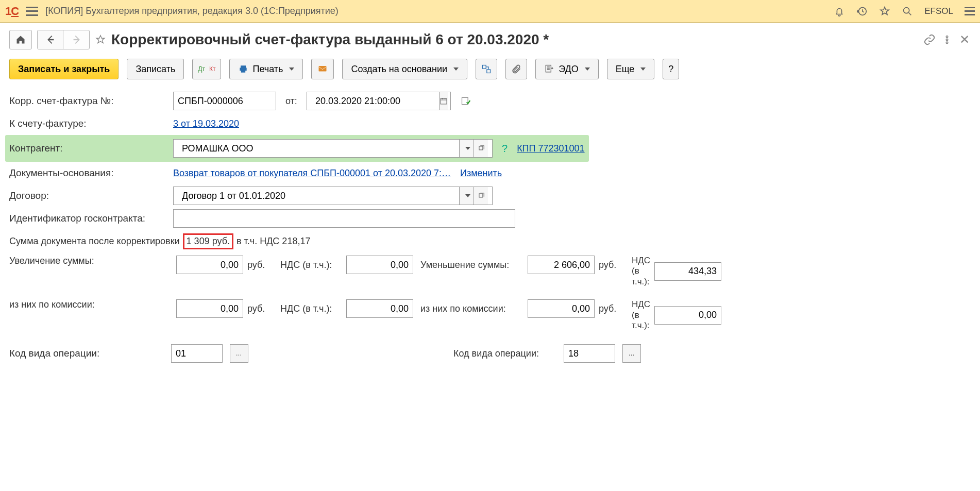 The width and height of the screenshot is (980, 491). Describe the element at coordinates (481, 173) in the screenshot. I see `basis-edit-link: Изменить` at that location.